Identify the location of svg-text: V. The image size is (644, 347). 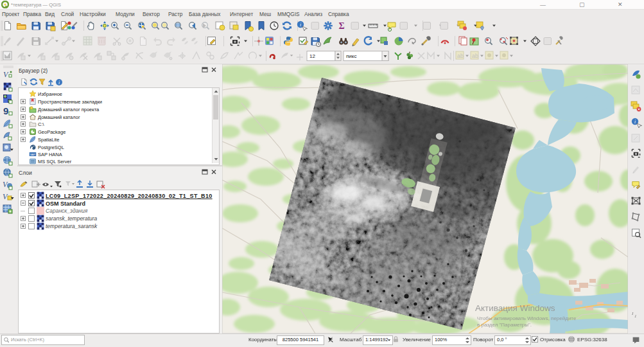
(6, 75).